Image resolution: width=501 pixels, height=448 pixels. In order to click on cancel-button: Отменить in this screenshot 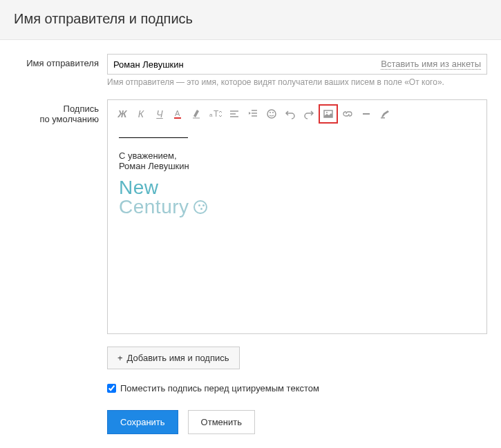, I will do `click(221, 422)`.